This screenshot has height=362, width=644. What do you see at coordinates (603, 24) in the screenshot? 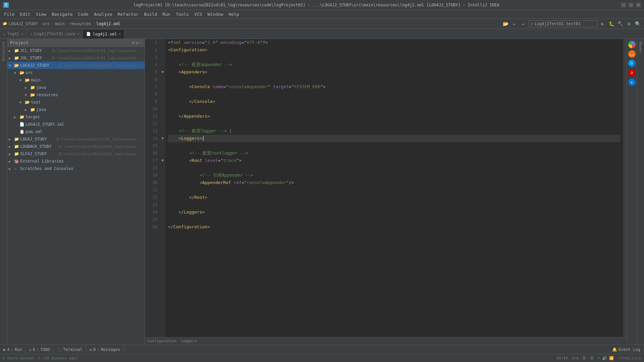
I see `run-button: ▶` at bounding box center [603, 24].